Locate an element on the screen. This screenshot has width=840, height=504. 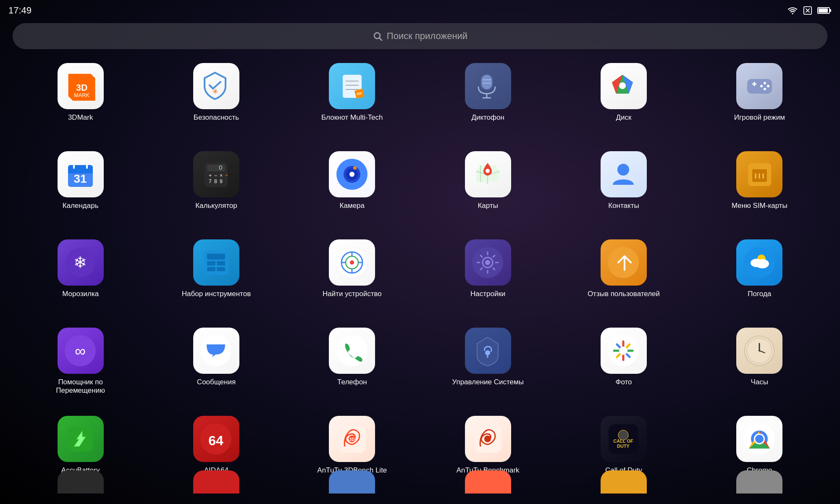
app-icon-bloknot: ✏ is located at coordinates (352, 86).